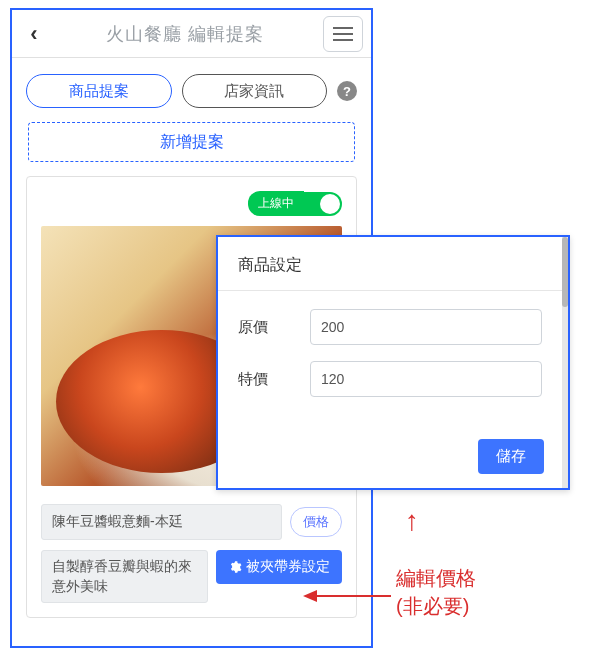  I want to click on name-row: 陳年豆醬蝦意麵-本廷 價格, so click(192, 522).